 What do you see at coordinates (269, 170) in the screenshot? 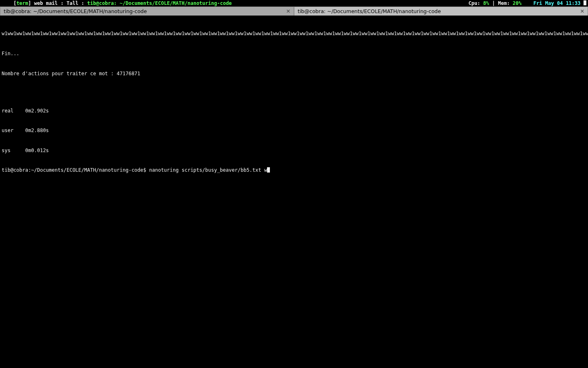
I see `cursor-icon` at bounding box center [269, 170].